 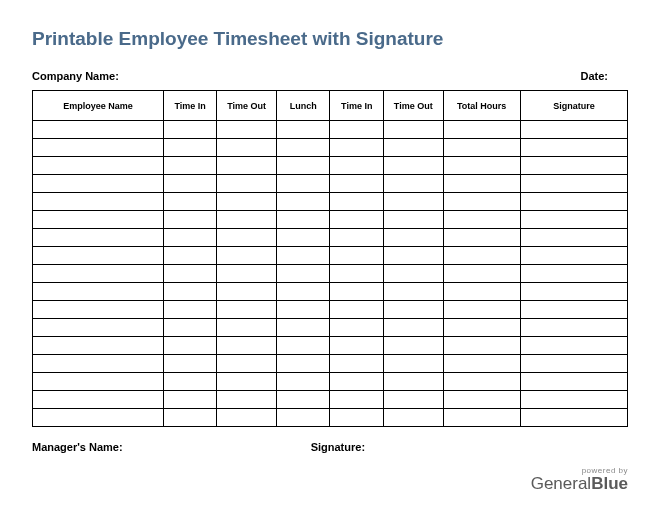 I want to click on column-header: Signature, so click(x=574, y=106).